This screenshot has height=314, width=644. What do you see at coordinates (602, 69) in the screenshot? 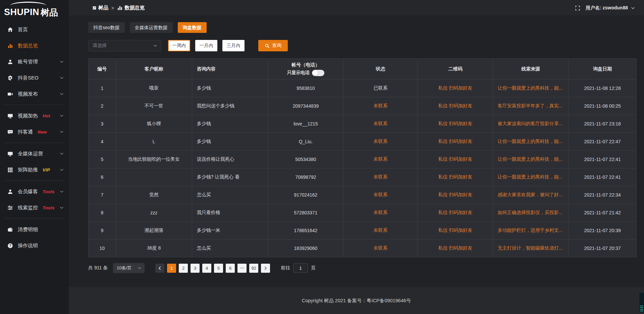
I see `col-date: 询盘日期` at bounding box center [602, 69].